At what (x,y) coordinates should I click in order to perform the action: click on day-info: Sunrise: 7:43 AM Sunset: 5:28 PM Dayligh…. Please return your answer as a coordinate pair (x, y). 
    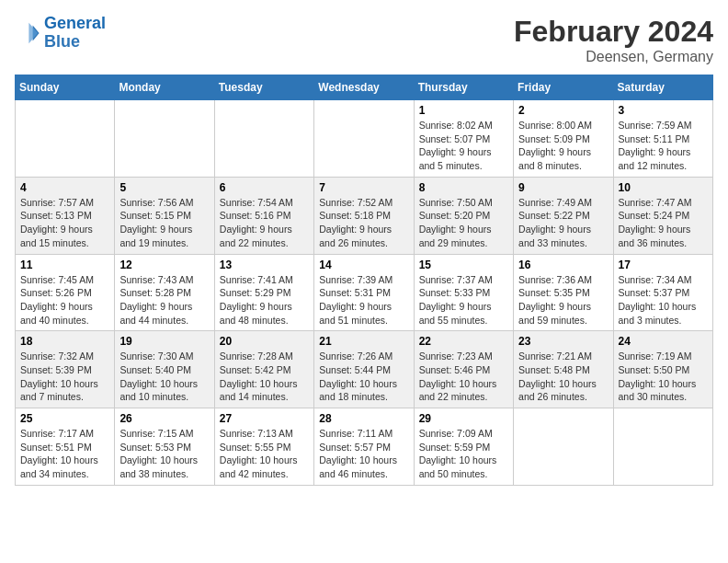
    Looking at the image, I should click on (164, 300).